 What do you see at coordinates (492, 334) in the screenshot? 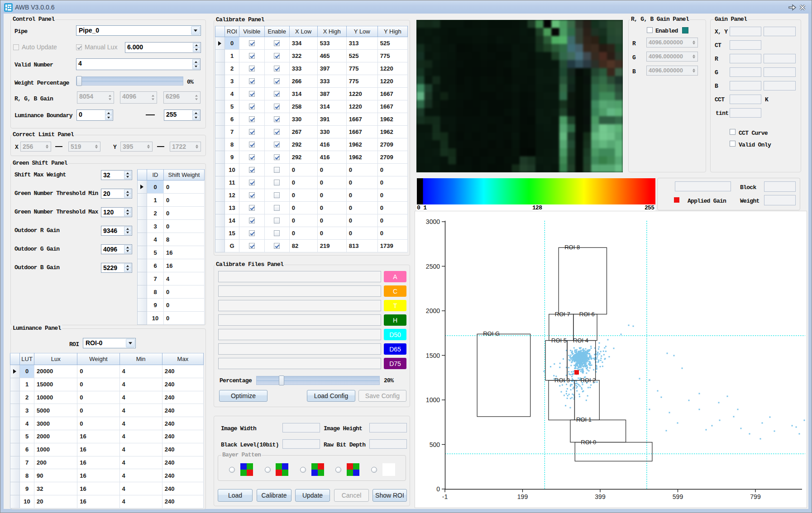
I see `svg-text: ROI G` at bounding box center [492, 334].